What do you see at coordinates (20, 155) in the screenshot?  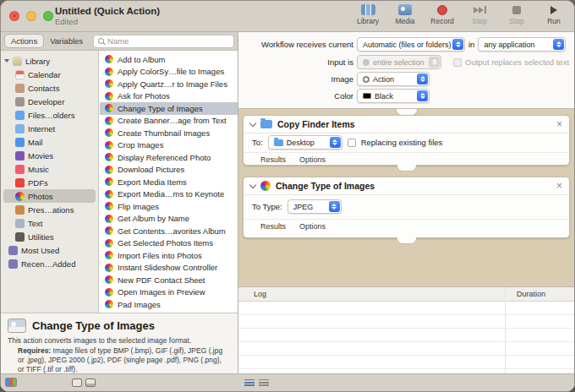 I see `movies-icon` at bounding box center [20, 155].